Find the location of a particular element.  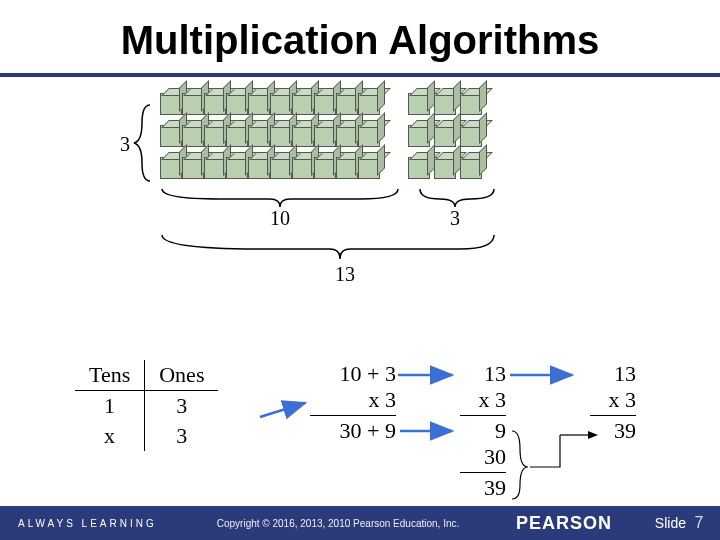

tens-group-label: 10 is located at coordinates (280, 218).